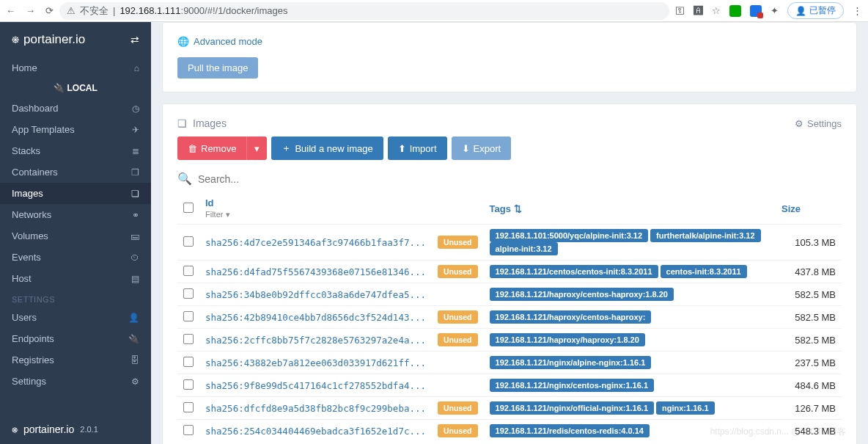 The image size is (868, 444). Describe the element at coordinates (185, 179) in the screenshot. I see `search-icon: 🔍` at that location.